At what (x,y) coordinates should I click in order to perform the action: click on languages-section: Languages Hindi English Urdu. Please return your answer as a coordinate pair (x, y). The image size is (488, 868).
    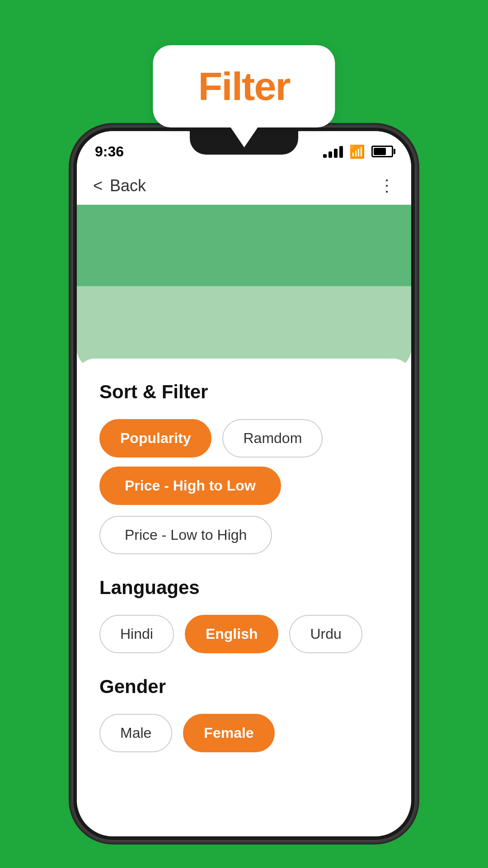
    Looking at the image, I should click on (244, 615).